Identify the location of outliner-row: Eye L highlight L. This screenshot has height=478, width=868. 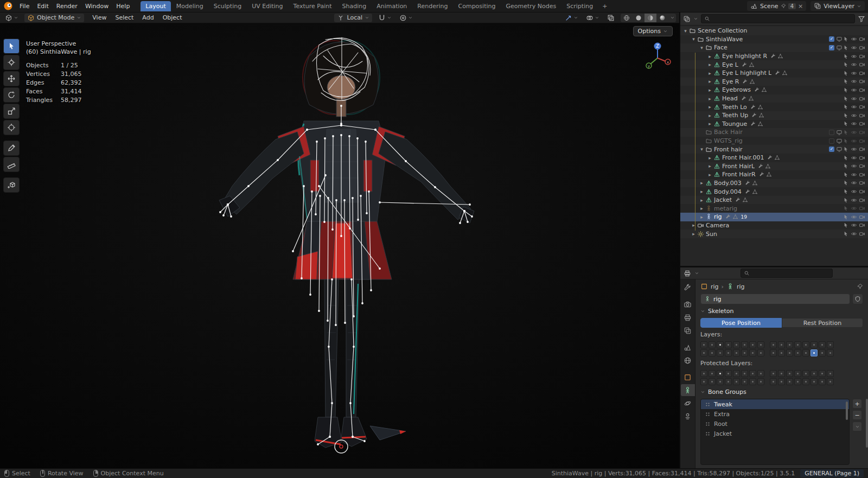
(774, 73).